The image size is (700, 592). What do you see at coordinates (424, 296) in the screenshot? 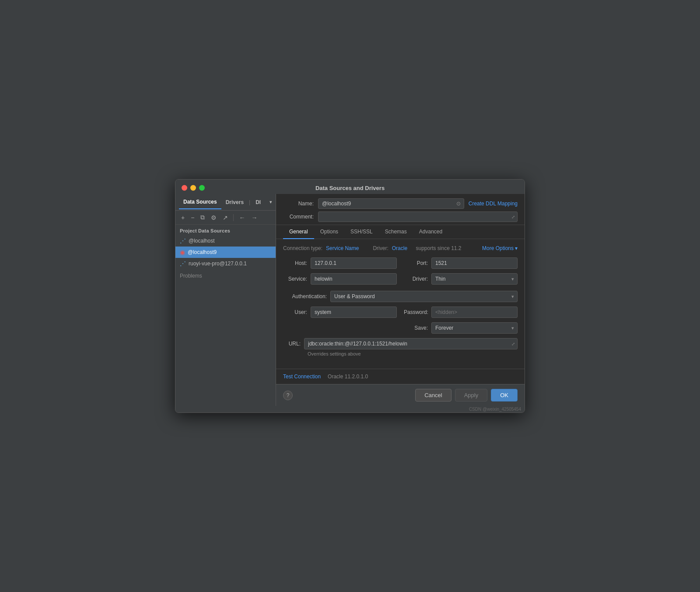
I see `auth-select-wrap: User & Password No auth OS Credentials` at bounding box center [424, 296].